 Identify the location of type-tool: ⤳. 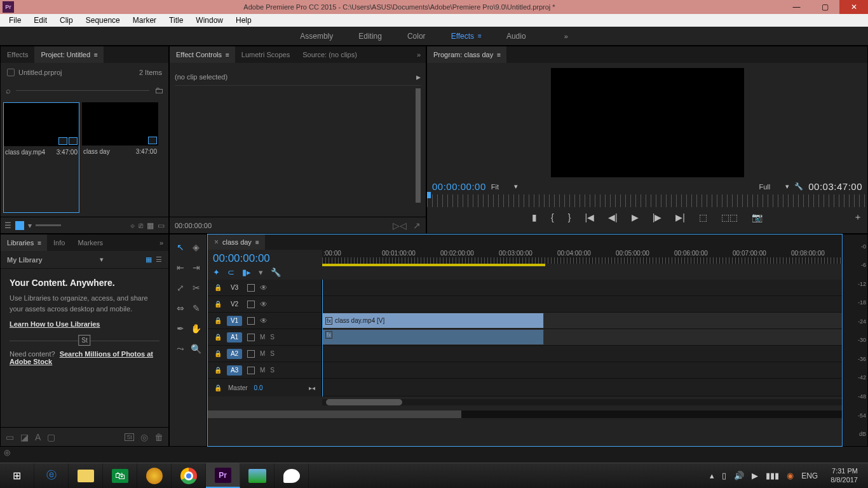
(180, 349).